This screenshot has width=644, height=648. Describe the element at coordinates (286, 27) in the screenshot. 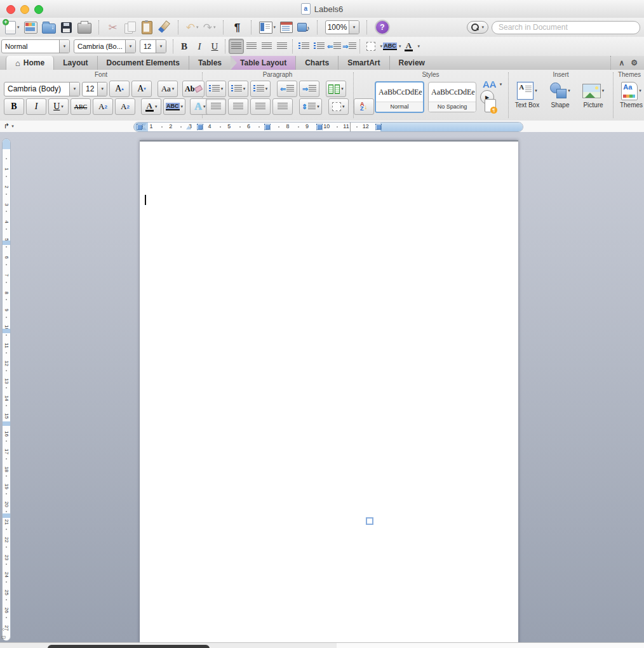

I see `toolbox-button` at that location.